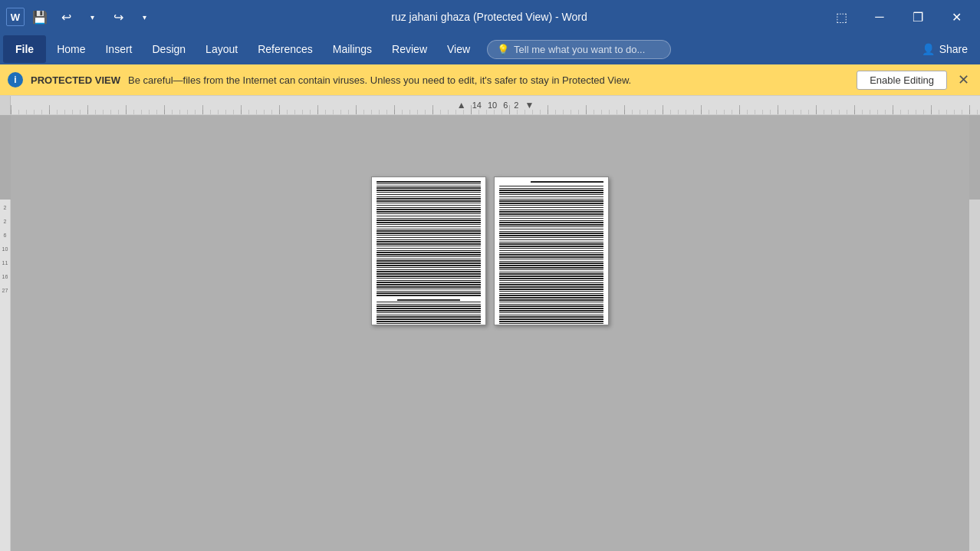 Image resolution: width=980 pixels, height=551 pixels. What do you see at coordinates (579, 49) in the screenshot?
I see `tell-me-input: 💡 Tell me what you want to do...` at bounding box center [579, 49].